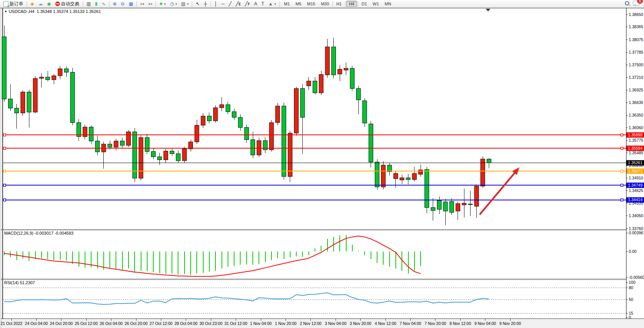 Image resolution: width=644 pixels, height=328 pixels. What do you see at coordinates (636, 128) in the screenshot?
I see `svg-text: 1.36060` at bounding box center [636, 128].